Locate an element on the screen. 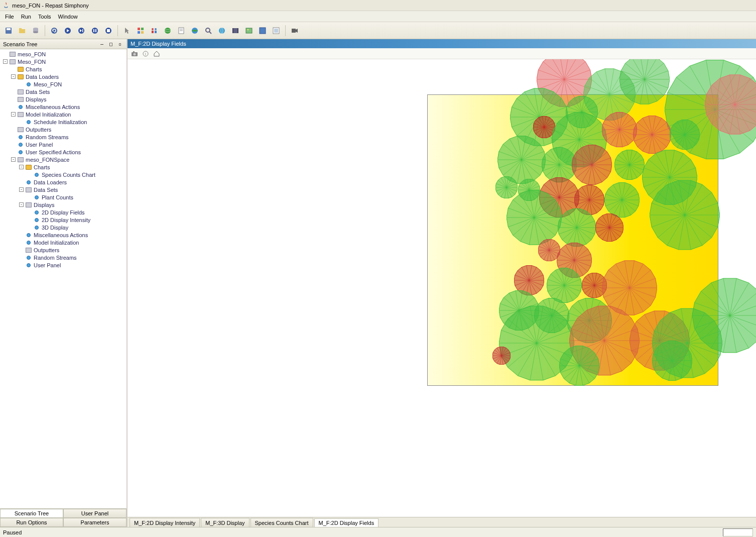 This screenshot has width=756, height=537. maximize-panel-icon: □ is located at coordinates (111, 44).